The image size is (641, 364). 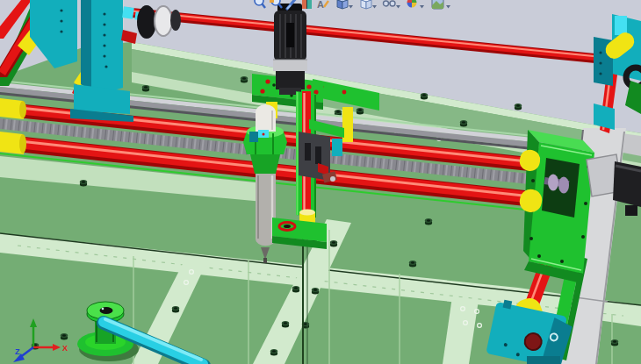 What do you see at coordinates (290, 35) in the screenshot?
I see `motor-label-recess` at bounding box center [290, 35].